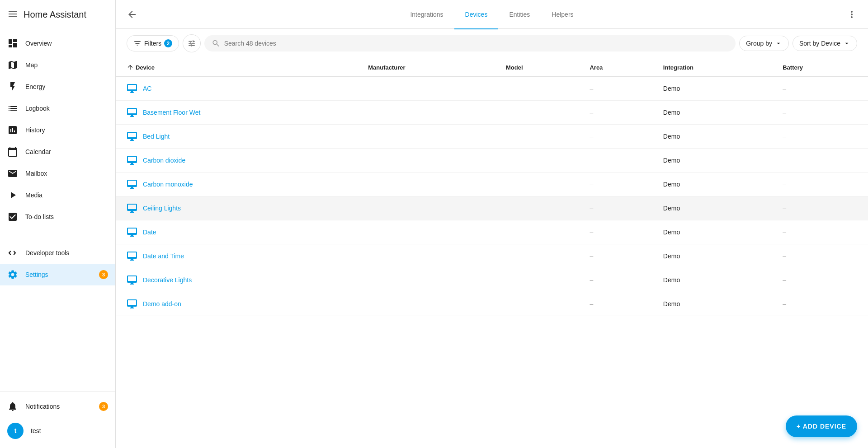 The height and width of the screenshot is (448, 868). What do you see at coordinates (58, 275) in the screenshot?
I see `sidebar-item-settings: Settings 3` at bounding box center [58, 275].